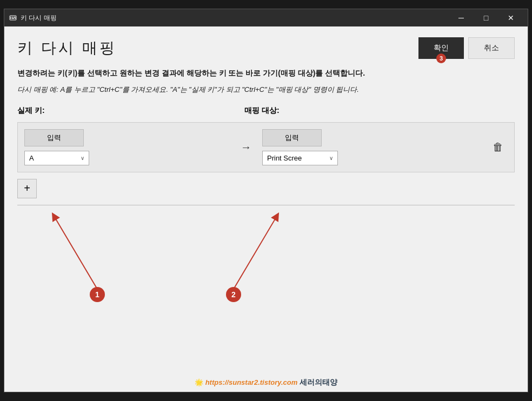 Image resolution: width=532 pixels, height=401 pixels. Describe the element at coordinates (498, 147) in the screenshot. I see `trash-icon: 🗑` at that location.